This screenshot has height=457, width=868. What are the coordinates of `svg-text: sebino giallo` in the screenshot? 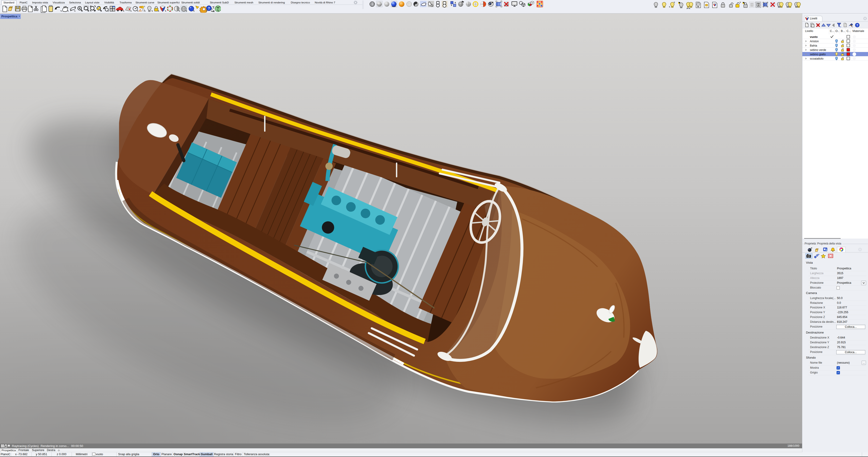 It's located at (818, 54).